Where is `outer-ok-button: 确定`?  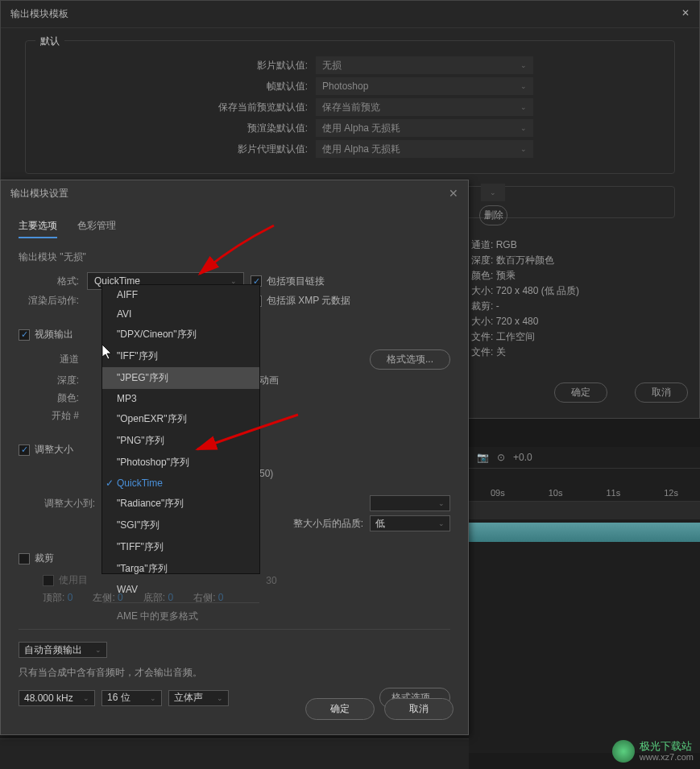 outer-ok-button: 确定 is located at coordinates (581, 393).